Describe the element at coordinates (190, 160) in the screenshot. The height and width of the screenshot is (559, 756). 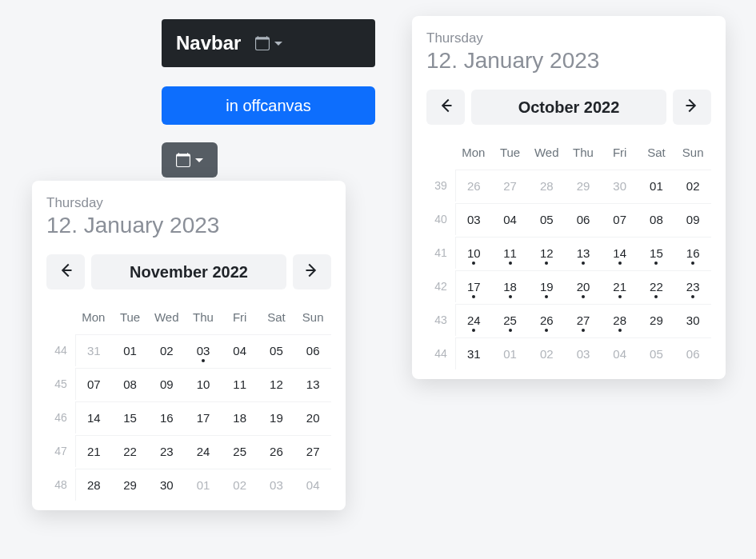
I see `calendar-dropdown-button` at that location.